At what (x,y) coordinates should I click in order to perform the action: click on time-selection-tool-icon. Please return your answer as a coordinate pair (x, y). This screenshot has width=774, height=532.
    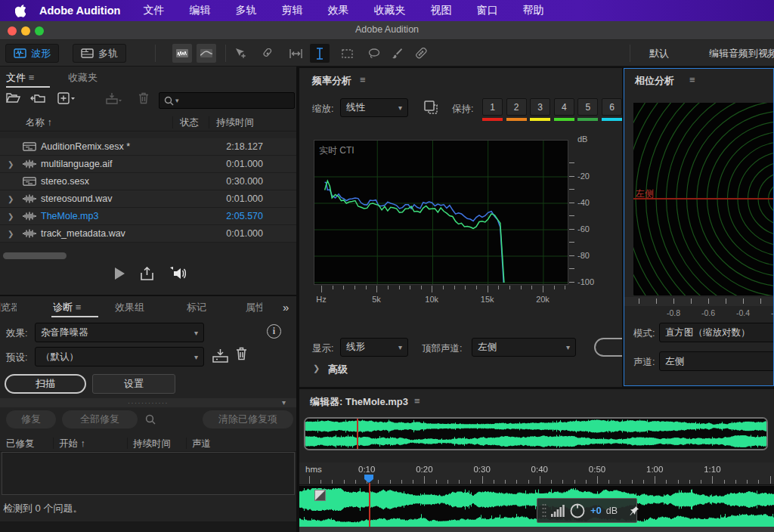
    Looking at the image, I should click on (320, 53).